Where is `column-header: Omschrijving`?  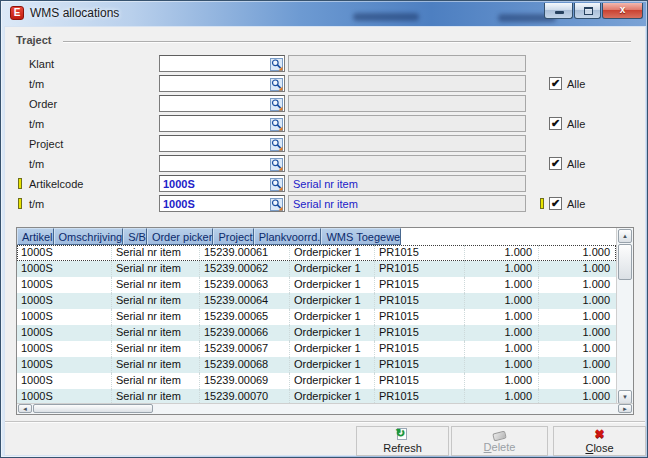 column-header: Omschrijving is located at coordinates (89, 236).